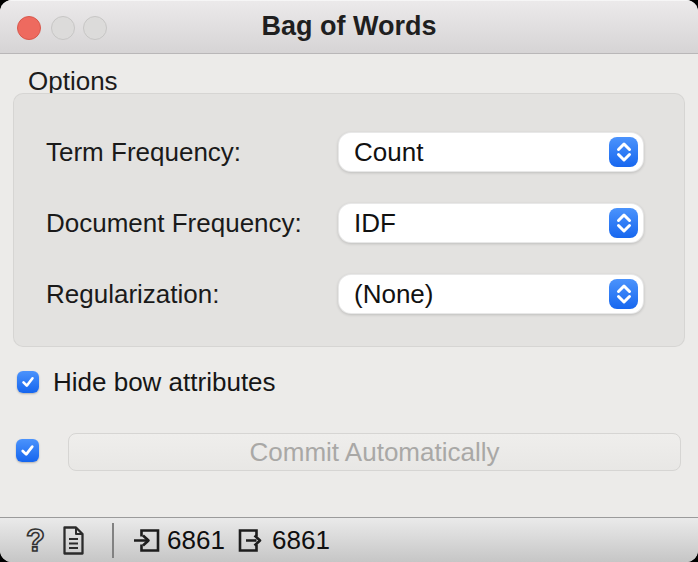 This screenshot has width=698, height=562. What do you see at coordinates (375, 223) in the screenshot?
I see `document-frequency-value: IDF` at bounding box center [375, 223].